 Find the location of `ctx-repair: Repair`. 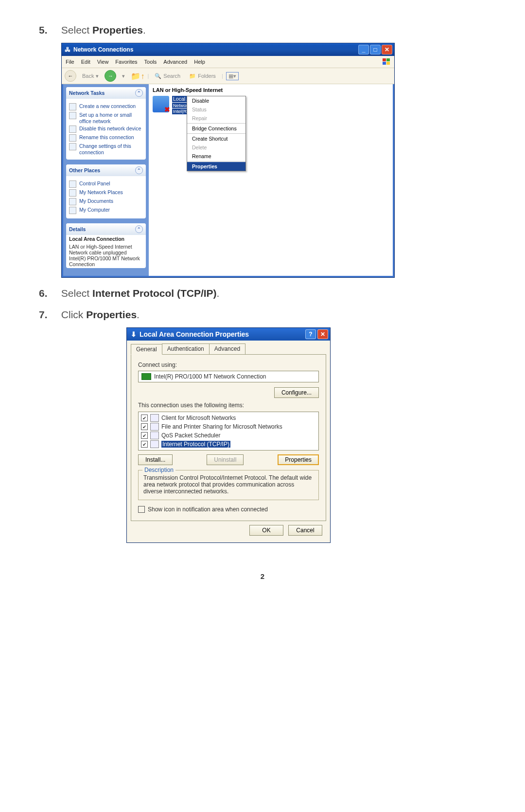

ctx-repair: Repair is located at coordinates (216, 118).